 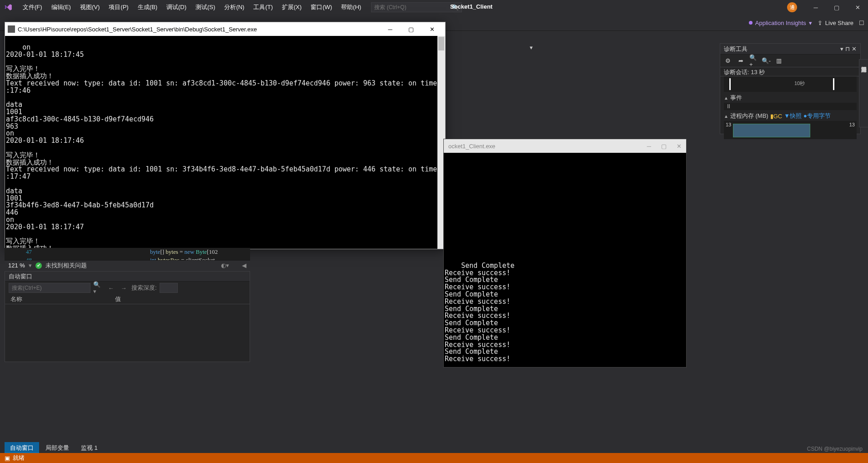 What do you see at coordinates (351, 7) in the screenshot?
I see `menu-help: 帮助(H)` at bounding box center [351, 7].